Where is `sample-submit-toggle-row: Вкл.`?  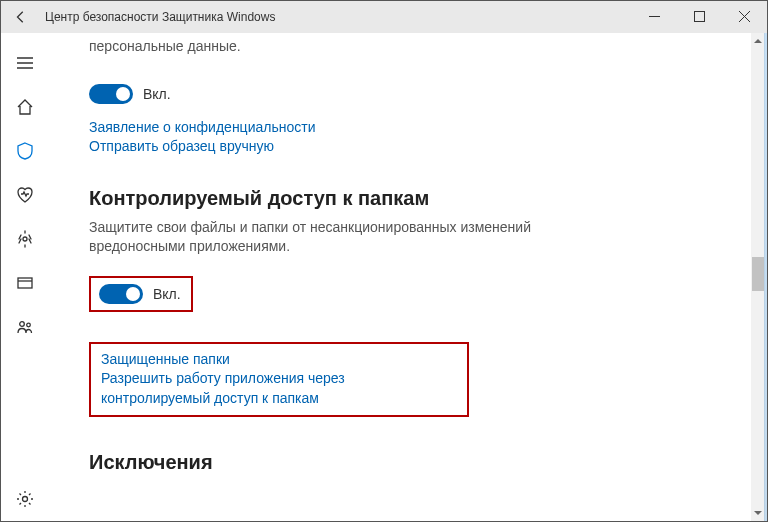 sample-submit-toggle-row: Вкл. is located at coordinates (428, 94).